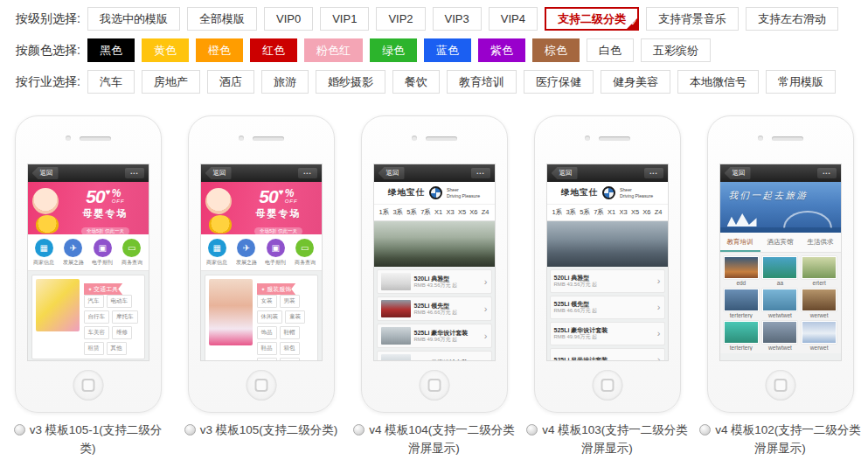 Image resolution: width=868 pixels, height=460 pixels. I want to click on color-filter-button: 黑色, so click(111, 51).